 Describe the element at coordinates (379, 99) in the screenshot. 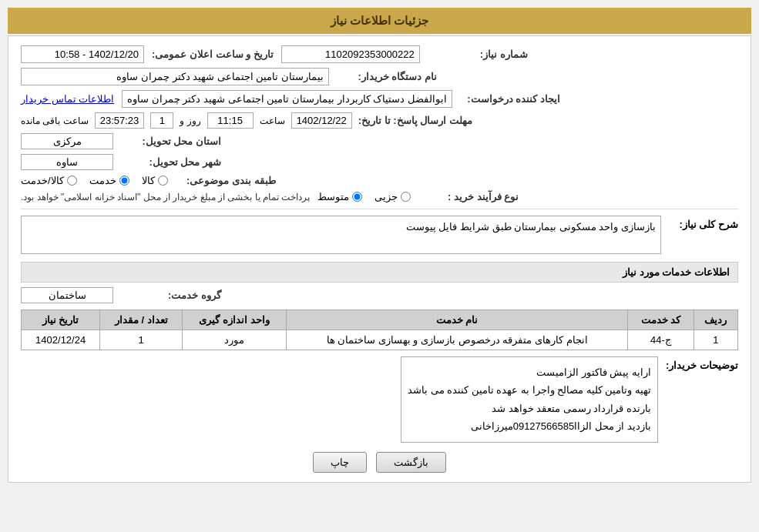

I see `row-creator: ایجاد کننده درخواست: ابوالفضل دستیاک کار…` at that location.